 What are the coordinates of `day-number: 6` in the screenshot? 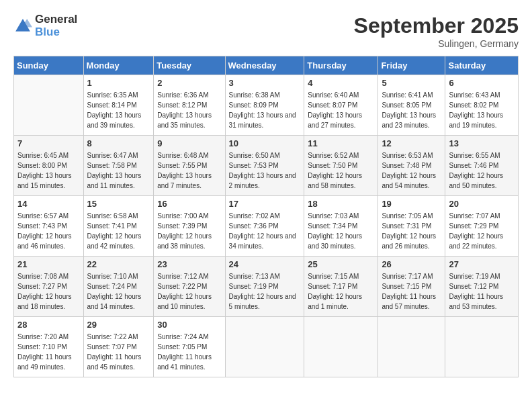 It's located at (482, 83).